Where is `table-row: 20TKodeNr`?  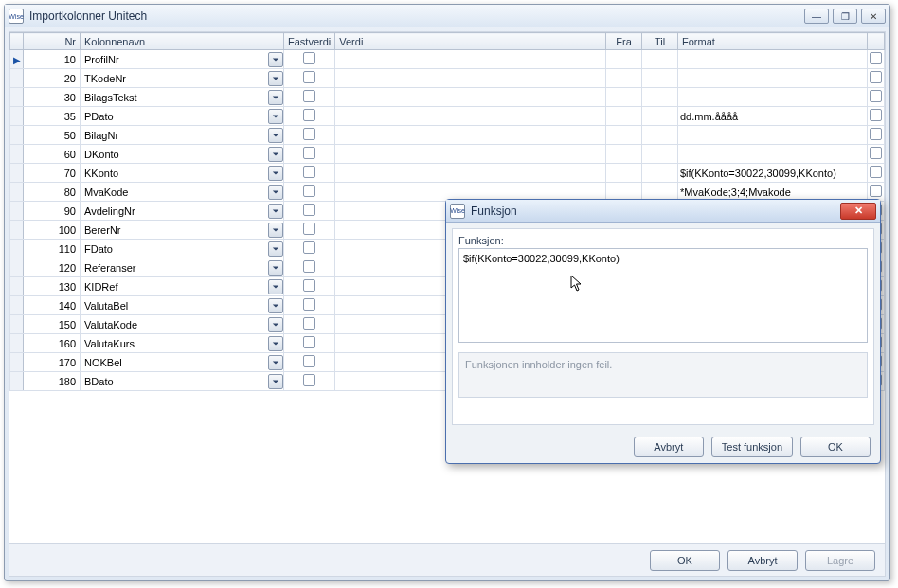 table-row: 20TKodeNr is located at coordinates (447, 79).